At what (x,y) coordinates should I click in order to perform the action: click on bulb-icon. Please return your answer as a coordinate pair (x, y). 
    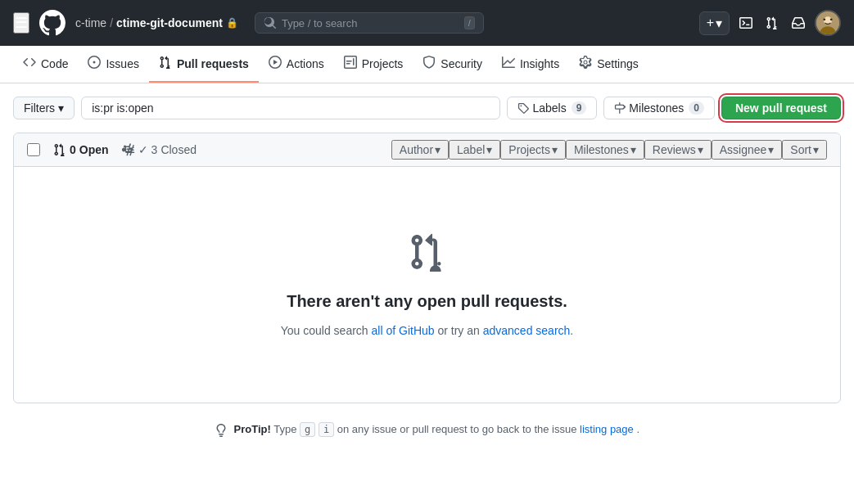
    Looking at the image, I should click on (221, 430).